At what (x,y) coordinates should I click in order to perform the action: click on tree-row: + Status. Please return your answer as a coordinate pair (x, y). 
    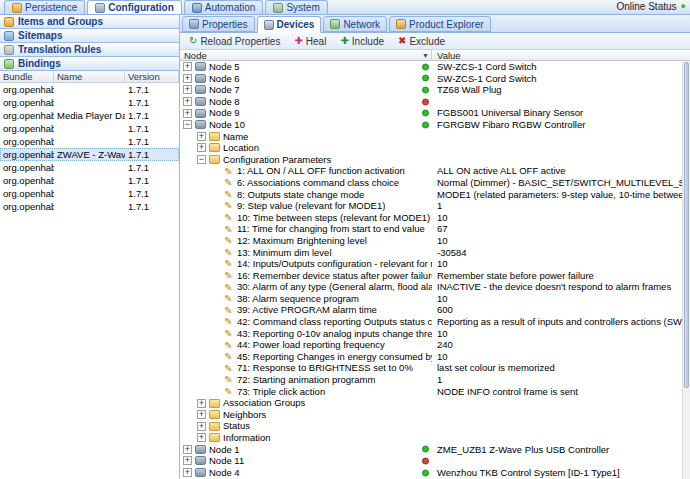
    Looking at the image, I should click on (435, 426).